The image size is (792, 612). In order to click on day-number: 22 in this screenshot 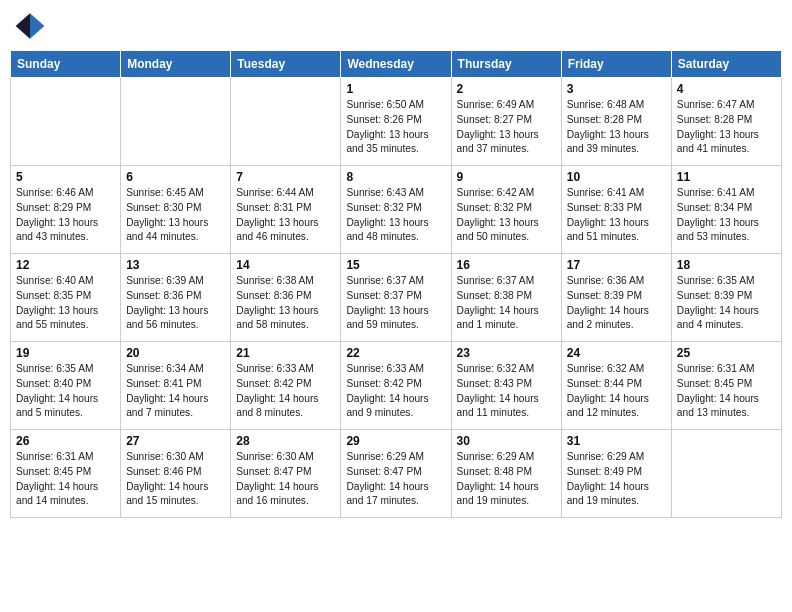, I will do `click(396, 353)`.